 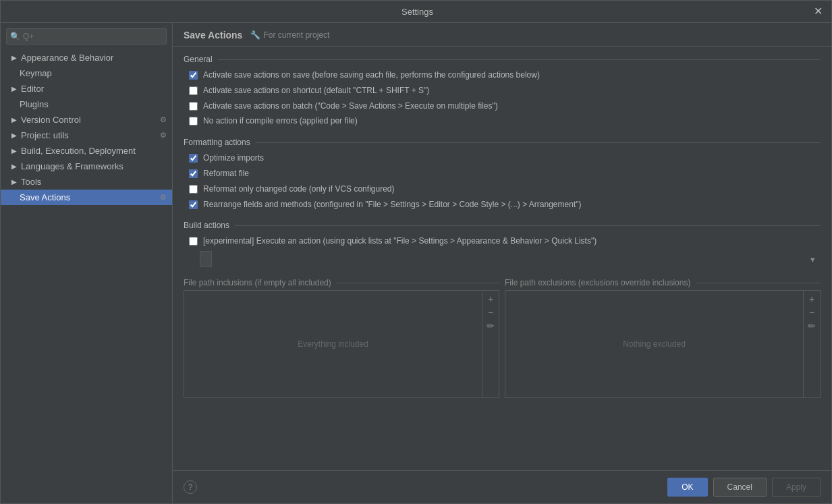 What do you see at coordinates (502, 76) in the screenshot?
I see `checkbox-activate-on-save: Activate save actions on save (before sa…` at bounding box center [502, 76].